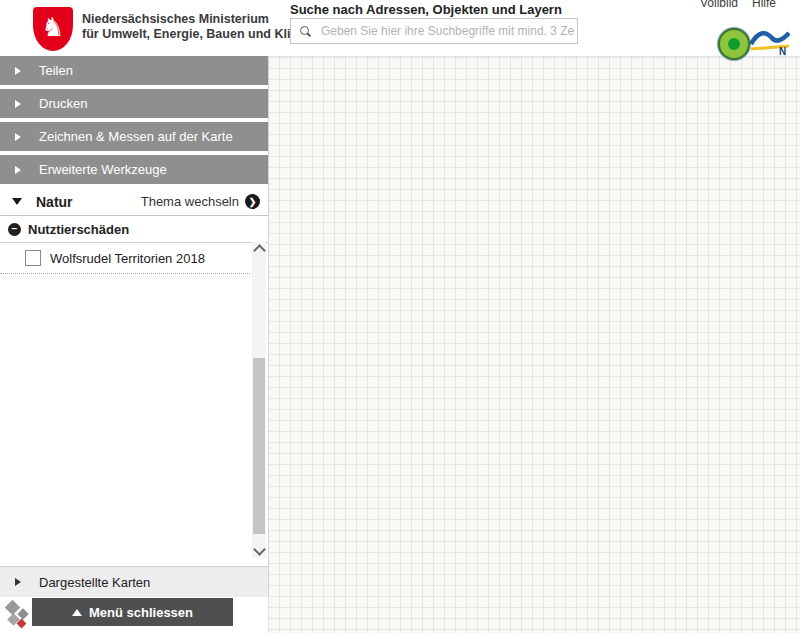 This screenshot has width=800, height=636. I want to click on layer-group-header: − Nutztierschäden, so click(134, 230).